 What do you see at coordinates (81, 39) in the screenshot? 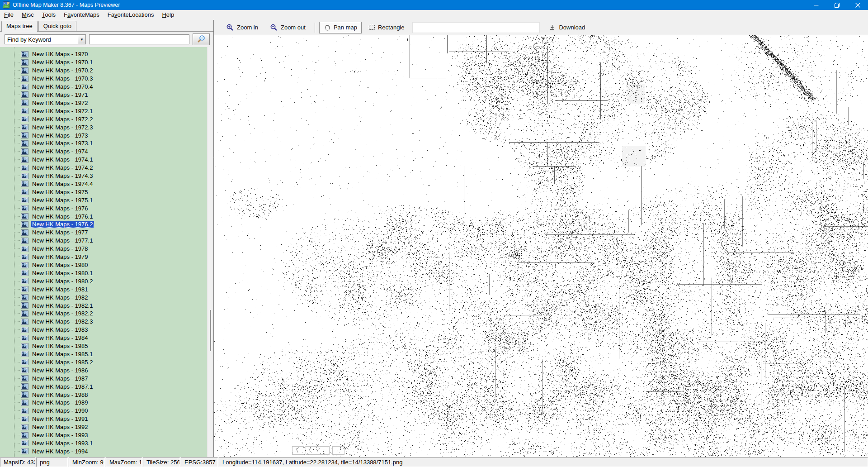
I see `combo-dropdown-button: ▼` at bounding box center [81, 39].